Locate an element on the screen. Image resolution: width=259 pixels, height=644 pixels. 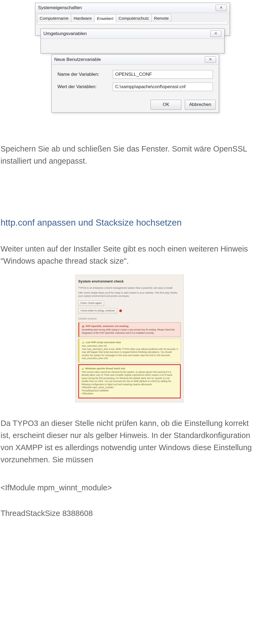
var-name-input: OPENSLL_CONF is located at coordinates (163, 74).